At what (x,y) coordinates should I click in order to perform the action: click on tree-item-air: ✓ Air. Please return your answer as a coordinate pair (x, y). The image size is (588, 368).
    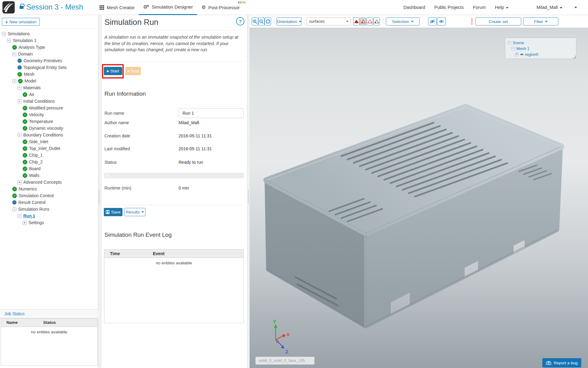
    Looking at the image, I should click on (49, 94).